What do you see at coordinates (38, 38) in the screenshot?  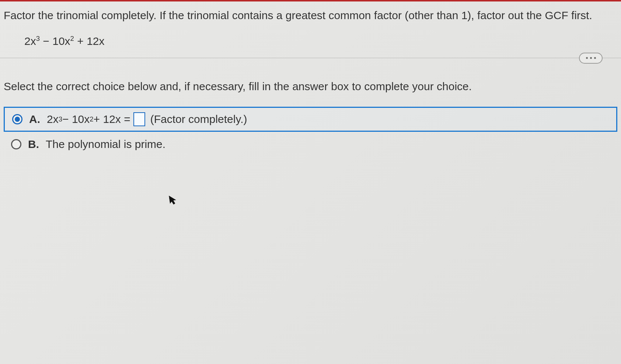 I see `expr-term1-exp: 3` at bounding box center [38, 38].